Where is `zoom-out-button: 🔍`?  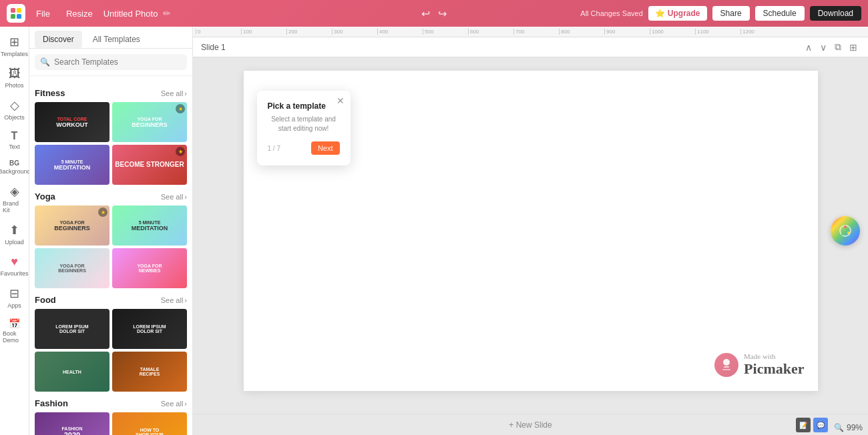
zoom-out-button: 🔍 is located at coordinates (839, 428).